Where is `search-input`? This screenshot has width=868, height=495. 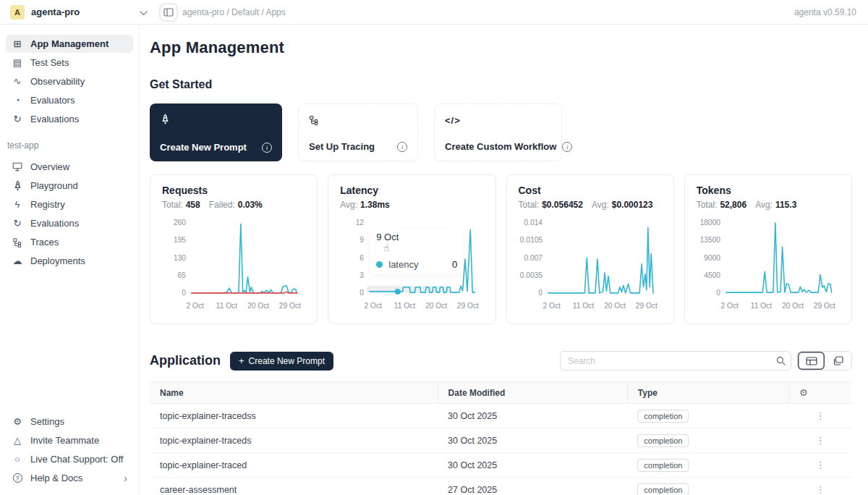 search-input is located at coordinates (665, 361).